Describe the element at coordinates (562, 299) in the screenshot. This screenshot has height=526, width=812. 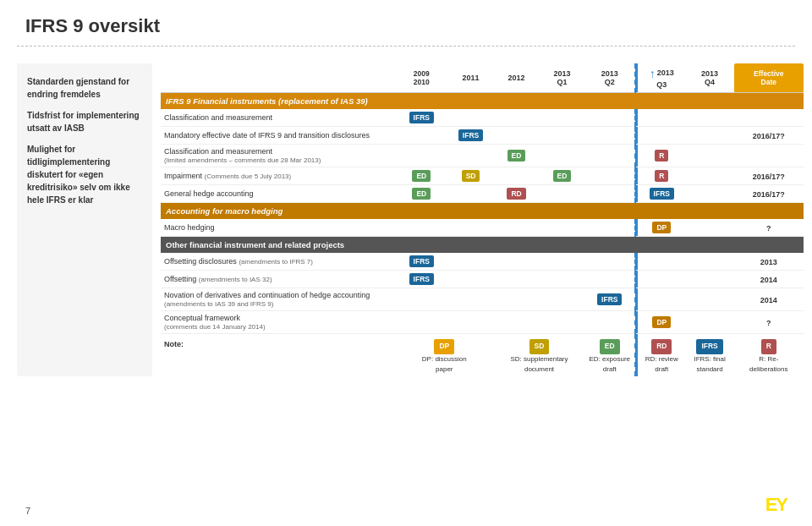
I see `row-novation-q1` at that location.